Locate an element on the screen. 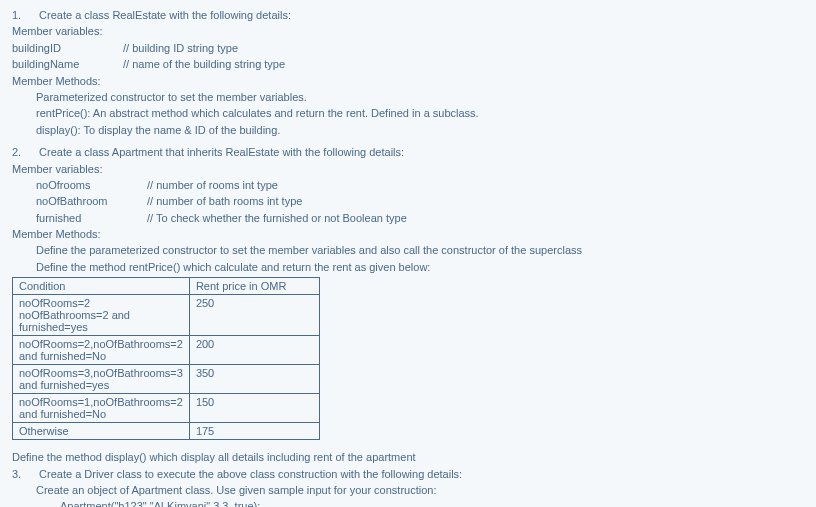 This screenshot has height=507, width=816. var-comment: // number of bath rooms int type is located at coordinates (220, 201).